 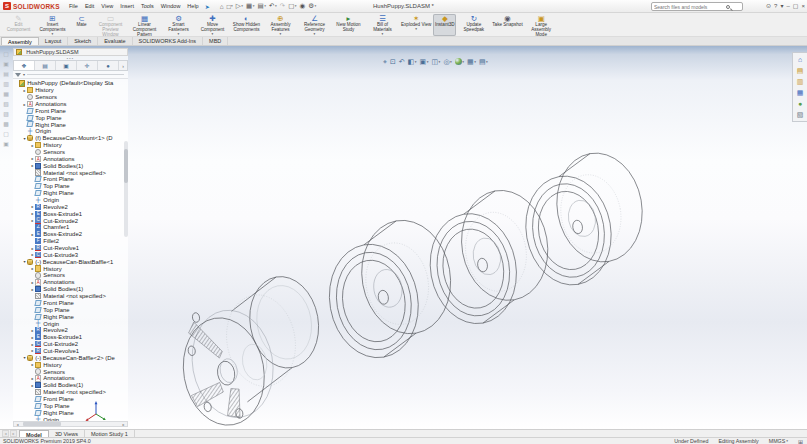 What do you see at coordinates (447, 62) in the screenshot?
I see `hide-show-items-icon: ◎ ▾` at bounding box center [447, 62].